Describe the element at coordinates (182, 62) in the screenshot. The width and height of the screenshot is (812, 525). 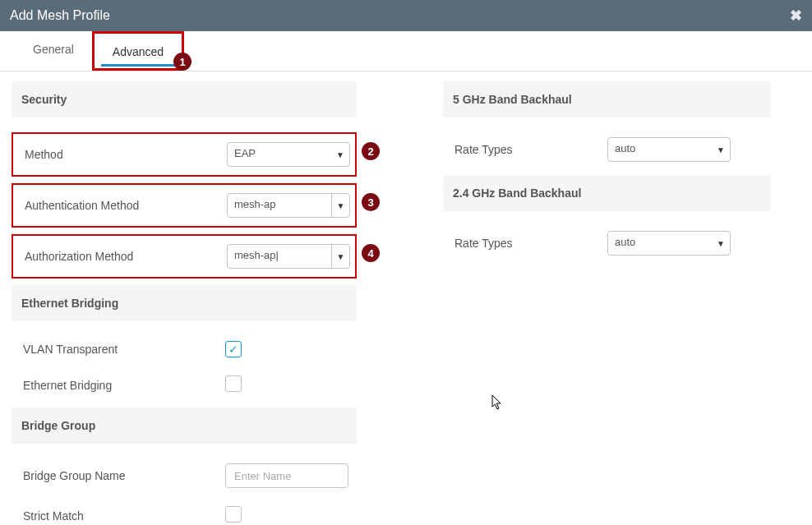
I see `callout-1: 1` at that location.